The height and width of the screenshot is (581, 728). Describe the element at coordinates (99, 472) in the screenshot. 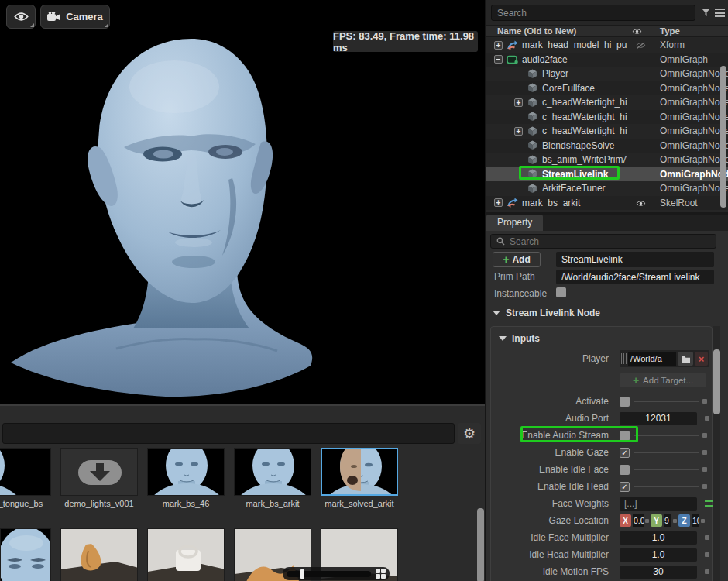

I see `asset-thumbnail-demo-lights-v001` at that location.